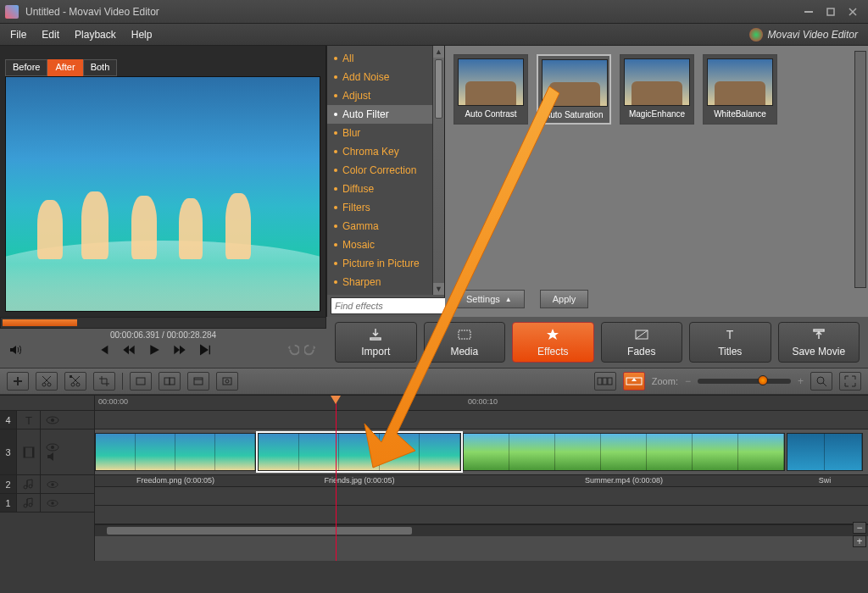 Image resolution: width=868 pixels, height=593 pixels. Describe the element at coordinates (481, 530) in the screenshot. I see `timeline-hscroll` at that location.